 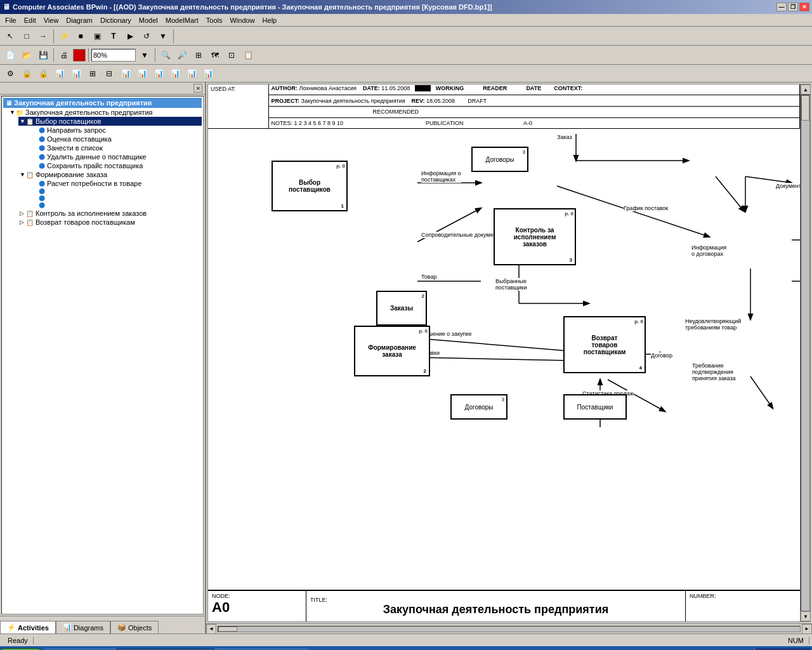 I want to click on tool-arrow: →, so click(x=43, y=36).